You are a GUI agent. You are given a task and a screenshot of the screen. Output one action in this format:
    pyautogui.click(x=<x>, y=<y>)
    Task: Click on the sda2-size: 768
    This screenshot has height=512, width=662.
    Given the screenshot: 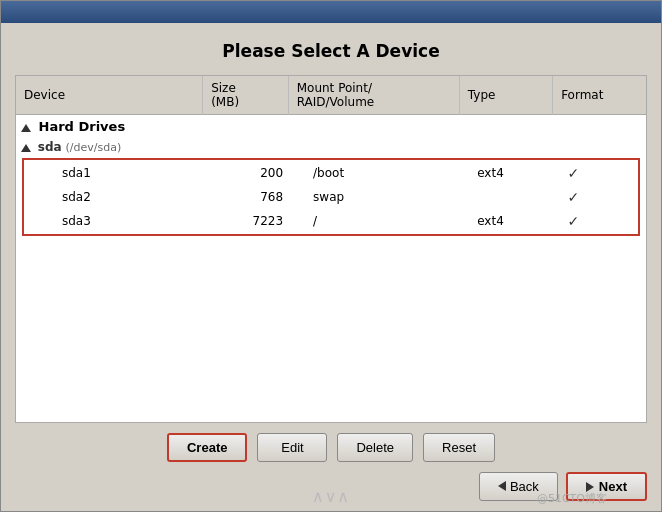 What is the action you would take?
    pyautogui.click(x=248, y=197)
    